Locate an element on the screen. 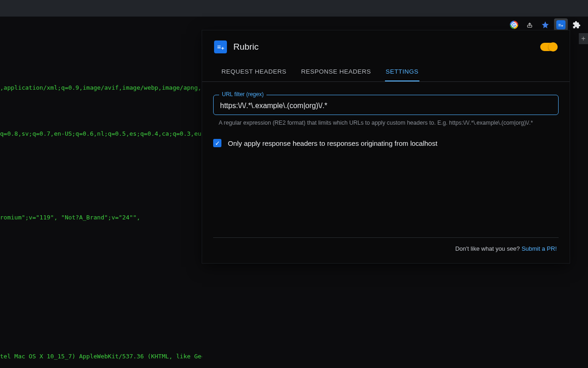  google-account-icon is located at coordinates (514, 25).